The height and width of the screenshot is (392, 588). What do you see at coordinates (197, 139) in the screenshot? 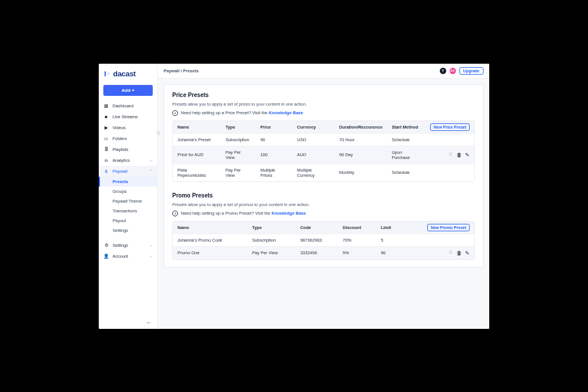
I see `cell-name: Johanna's Preset` at bounding box center [197, 139].